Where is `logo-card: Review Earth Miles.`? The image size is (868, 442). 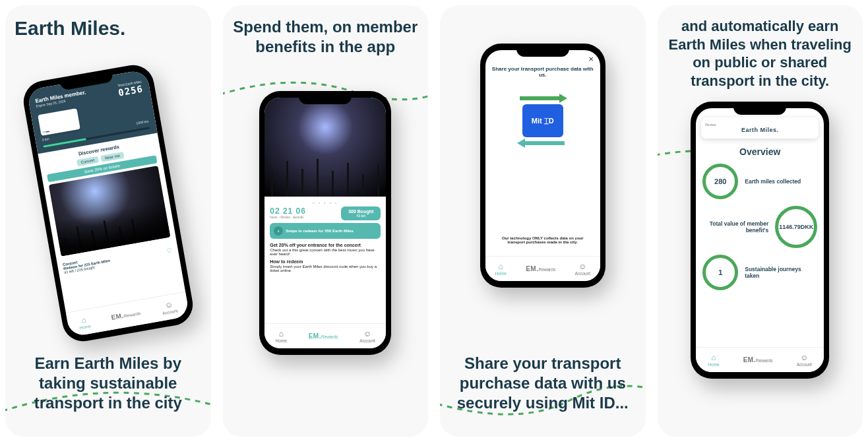
logo-card: Review Earth Miles. is located at coordinates (760, 128).